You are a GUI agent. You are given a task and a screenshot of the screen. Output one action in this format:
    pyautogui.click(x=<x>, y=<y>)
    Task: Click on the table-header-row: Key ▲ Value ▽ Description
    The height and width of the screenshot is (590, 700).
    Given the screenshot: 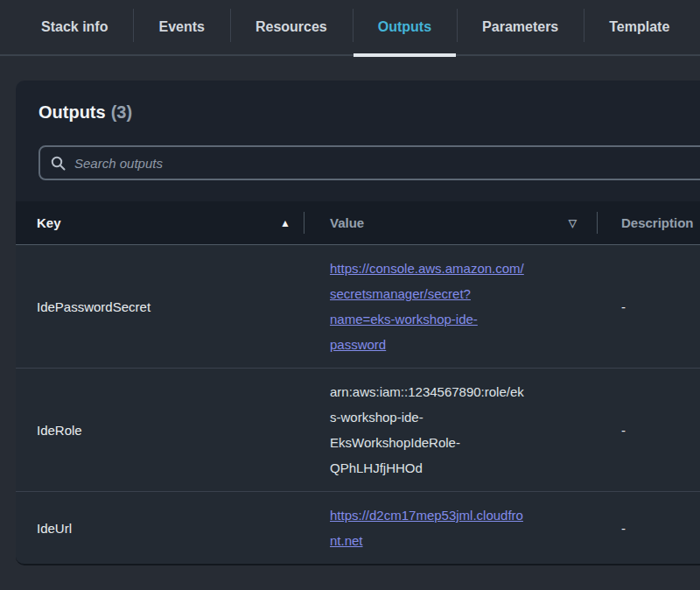 What is the action you would take?
    pyautogui.click(x=358, y=223)
    